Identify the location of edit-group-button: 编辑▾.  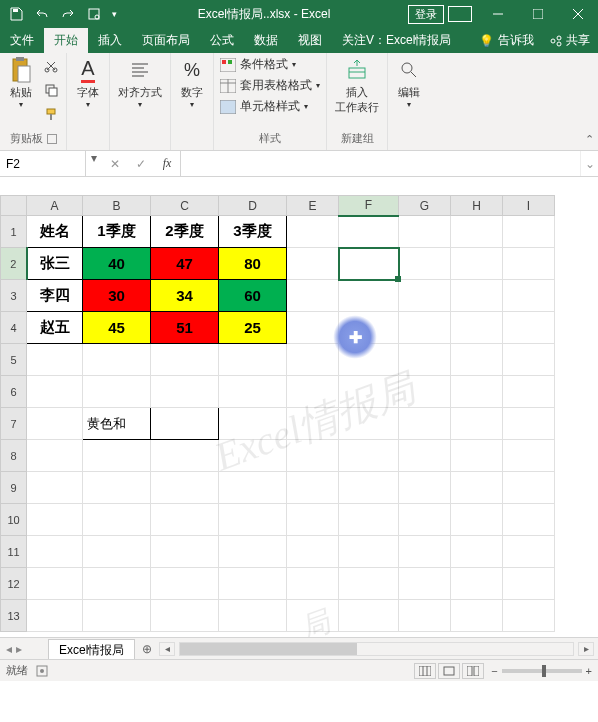
(409, 83).